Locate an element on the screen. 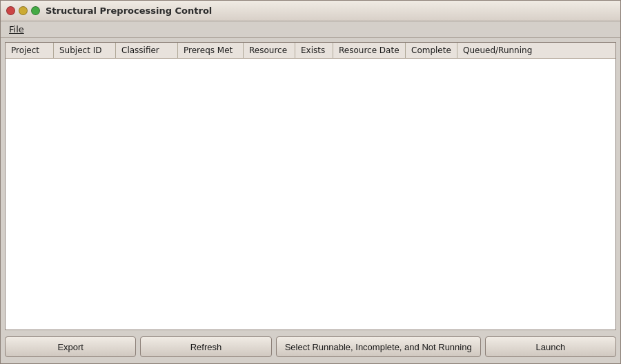 The height and width of the screenshot is (364, 621). col-header-prereqs-met: Prereqs Met is located at coordinates (211, 50).